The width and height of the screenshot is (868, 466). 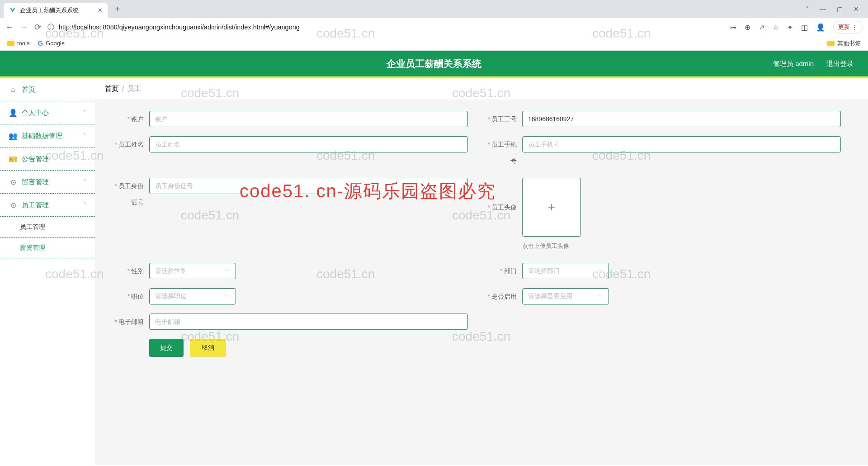 What do you see at coordinates (510, 271) in the screenshot?
I see `label-dept: 部门` at bounding box center [510, 271].